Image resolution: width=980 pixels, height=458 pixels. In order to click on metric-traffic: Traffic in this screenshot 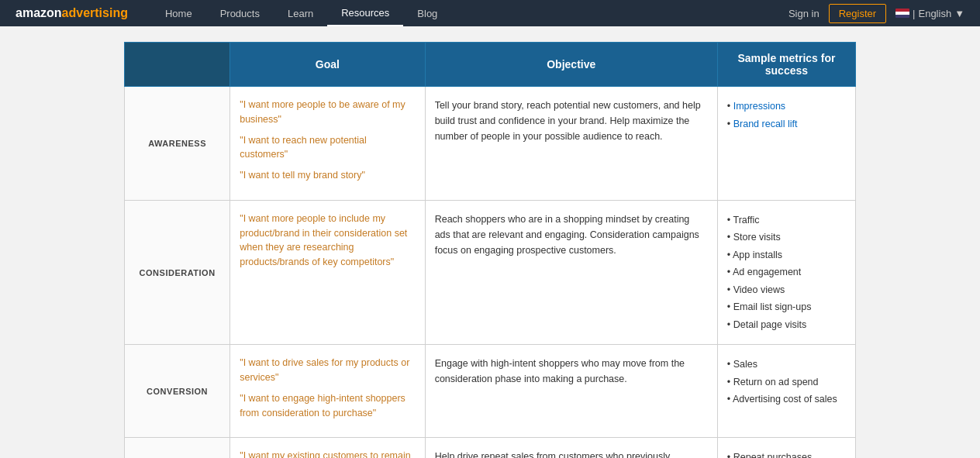, I will do `click(746, 220)`.